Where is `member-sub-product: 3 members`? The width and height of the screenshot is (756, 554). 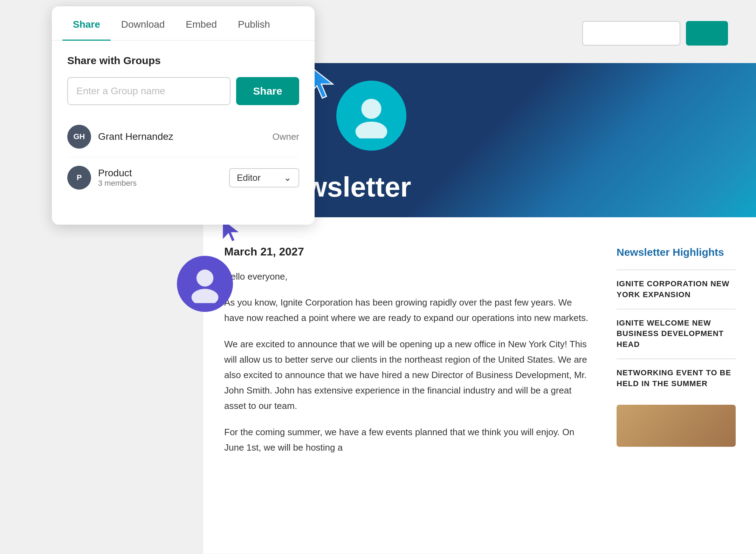
member-sub-product: 3 members is located at coordinates (160, 183).